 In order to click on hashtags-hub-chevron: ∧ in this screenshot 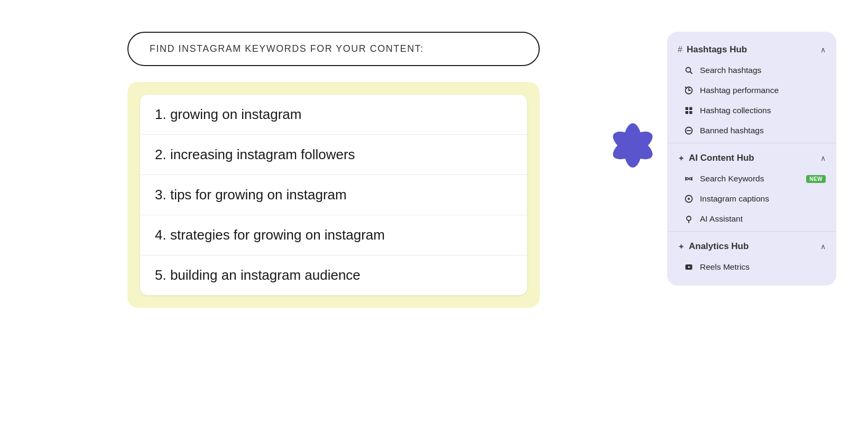, I will do `click(823, 50)`.